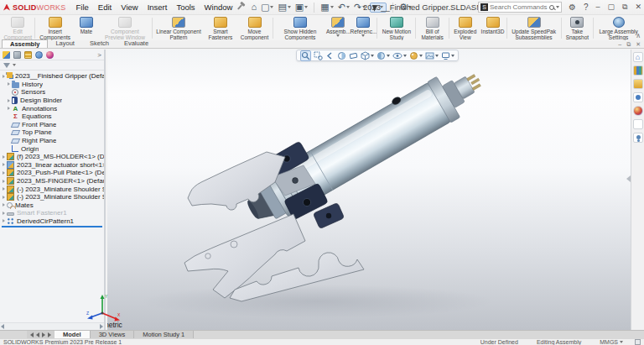 This screenshot has width=644, height=345. I want to click on tree-item-top-plane: Top Plane, so click(53, 133).